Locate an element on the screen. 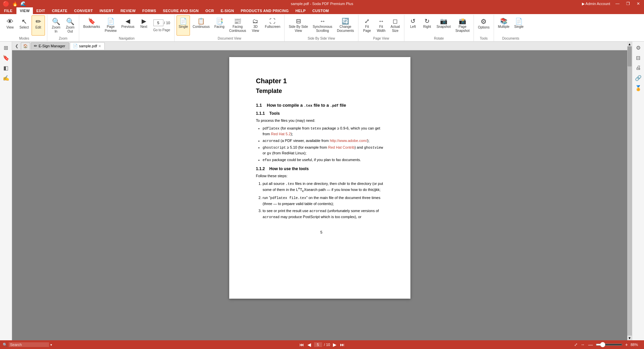 This screenshot has width=644, height=349. goto-page-input is located at coordinates (158, 23).